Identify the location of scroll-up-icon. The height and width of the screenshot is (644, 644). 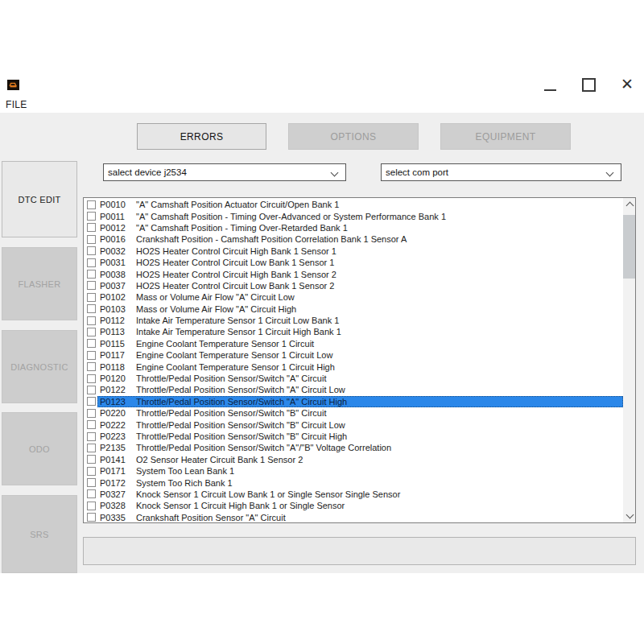
(630, 204).